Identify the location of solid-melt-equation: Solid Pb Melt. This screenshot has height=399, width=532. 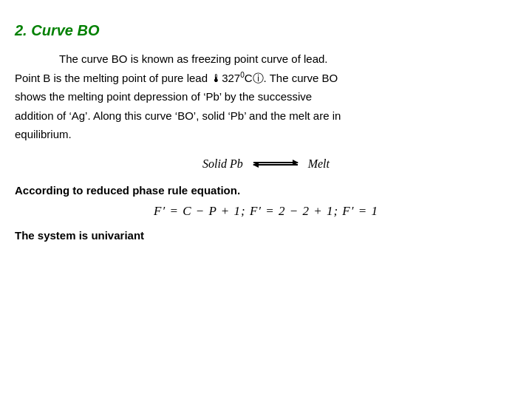
(266, 164).